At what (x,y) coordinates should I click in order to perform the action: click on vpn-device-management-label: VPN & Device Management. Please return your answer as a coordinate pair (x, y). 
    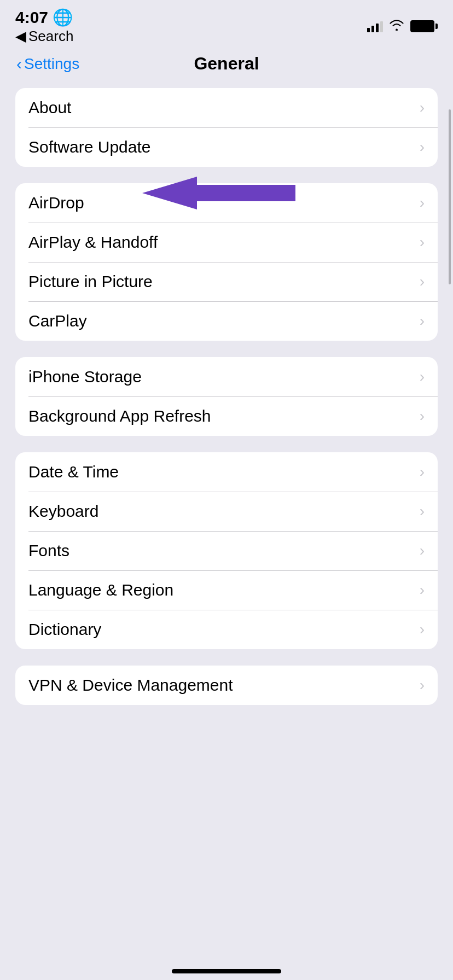
    Looking at the image, I should click on (131, 685).